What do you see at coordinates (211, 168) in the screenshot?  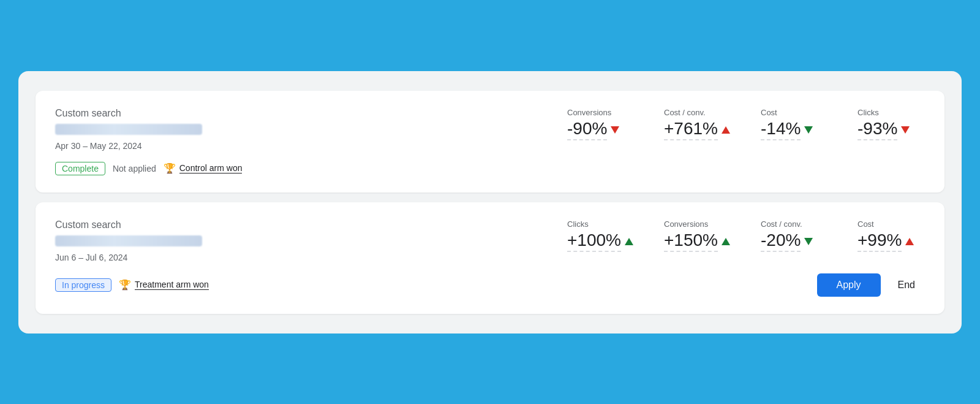 I see `card1-trophy-label: Control arm won` at bounding box center [211, 168].